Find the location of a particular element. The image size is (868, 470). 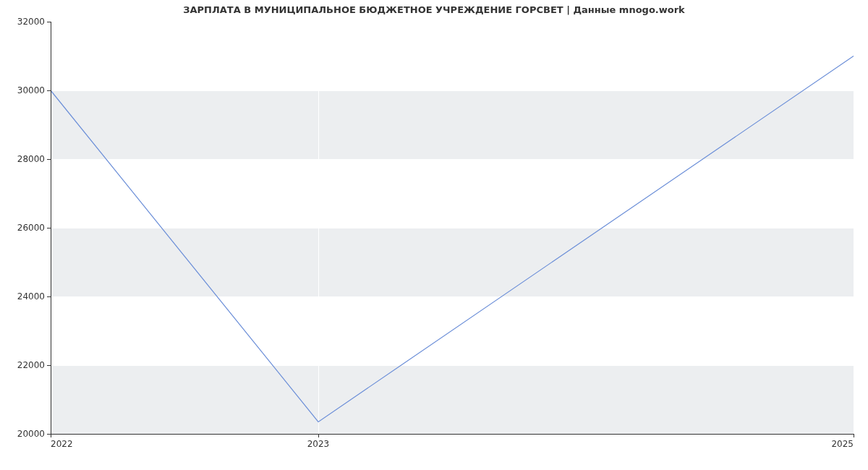

y-tick-label: 20000 is located at coordinates (31, 434).